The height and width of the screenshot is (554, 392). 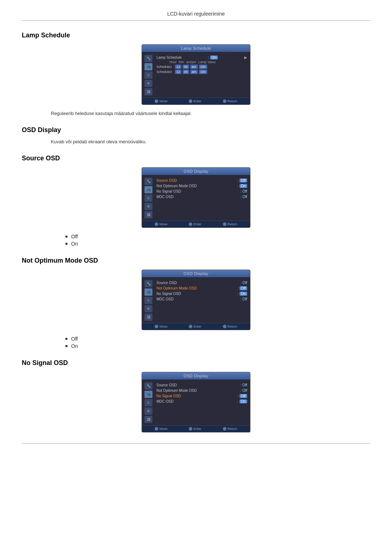 I want to click on footer-move: Move, so click(x=161, y=101).